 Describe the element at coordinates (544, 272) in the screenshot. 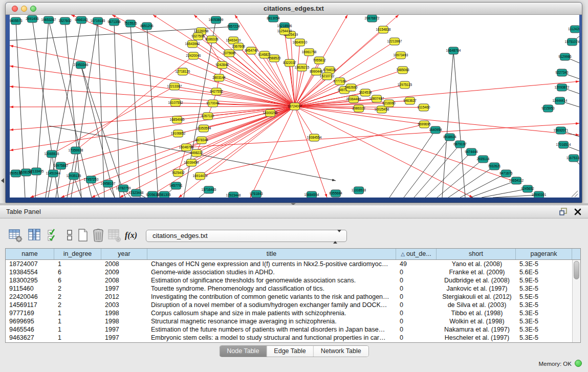

I see `cell: 5.6E-5` at that location.